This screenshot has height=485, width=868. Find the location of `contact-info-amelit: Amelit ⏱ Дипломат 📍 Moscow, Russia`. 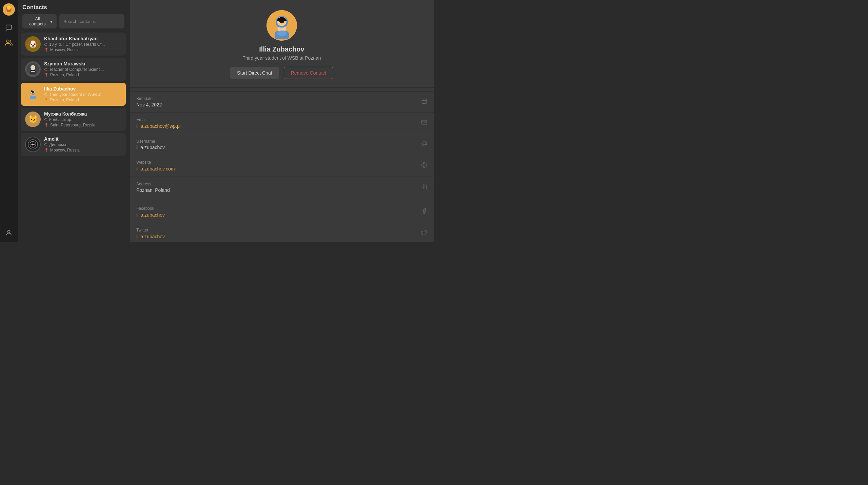

contact-info-amelit: Amelit ⏱ Дипломат 📍 Moscow, Russia is located at coordinates (83, 144).